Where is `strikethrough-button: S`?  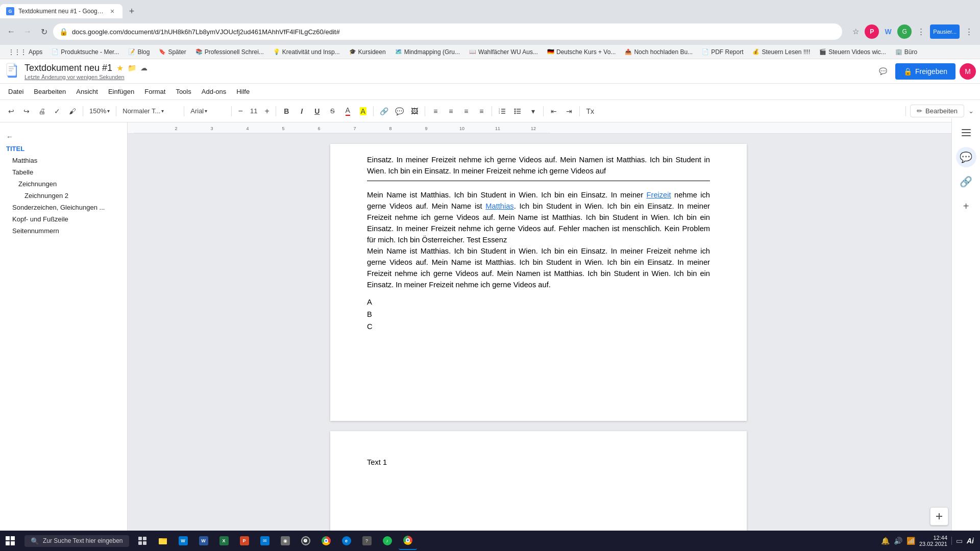
strikethrough-button: S is located at coordinates (332, 111).